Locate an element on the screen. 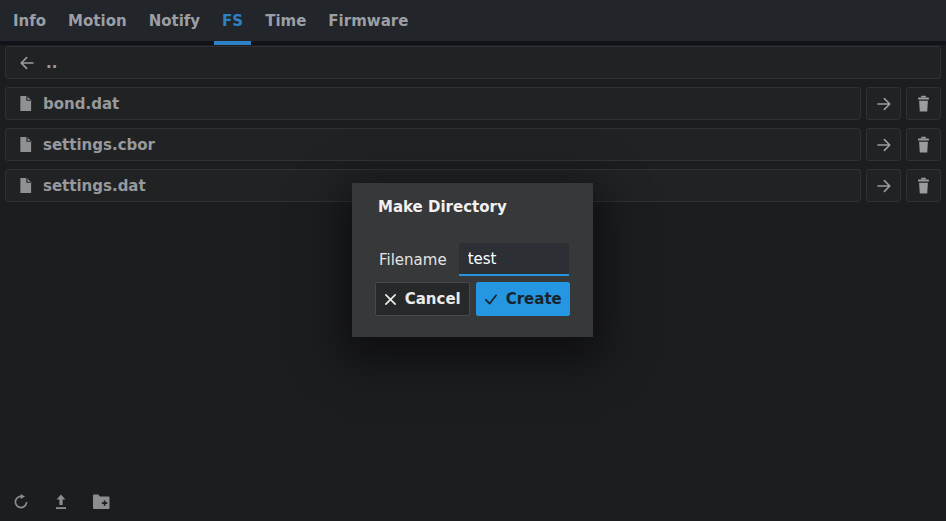 This screenshot has height=521, width=946. file-row: bond.dat is located at coordinates (473, 104).